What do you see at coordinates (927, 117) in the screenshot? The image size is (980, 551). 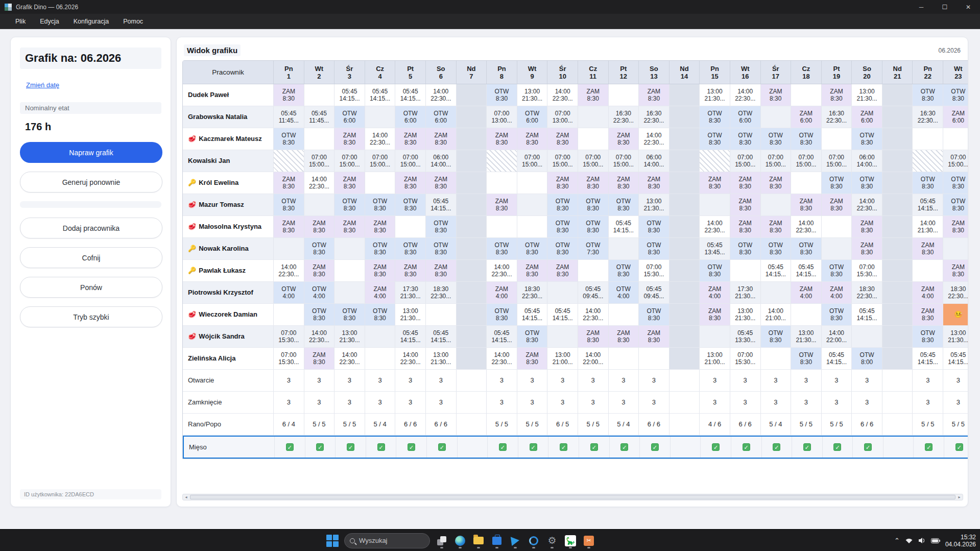 I see `schedule-cell: 16:3022:30...` at bounding box center [927, 117].